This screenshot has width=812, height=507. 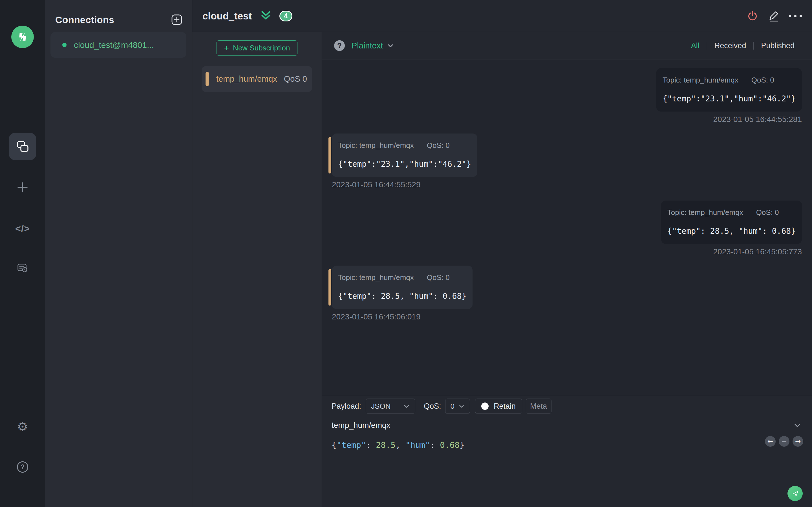 What do you see at coordinates (23, 146) in the screenshot?
I see `nav-connections-button` at bounding box center [23, 146].